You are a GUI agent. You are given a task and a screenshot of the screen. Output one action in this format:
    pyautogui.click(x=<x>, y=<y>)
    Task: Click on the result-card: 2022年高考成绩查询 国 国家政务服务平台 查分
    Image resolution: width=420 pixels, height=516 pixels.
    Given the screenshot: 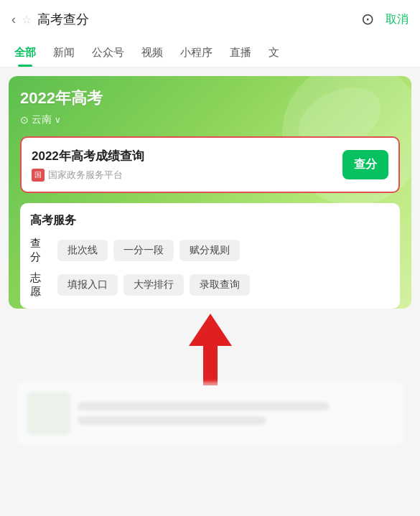 What is the action you would take?
    pyautogui.click(x=210, y=165)
    